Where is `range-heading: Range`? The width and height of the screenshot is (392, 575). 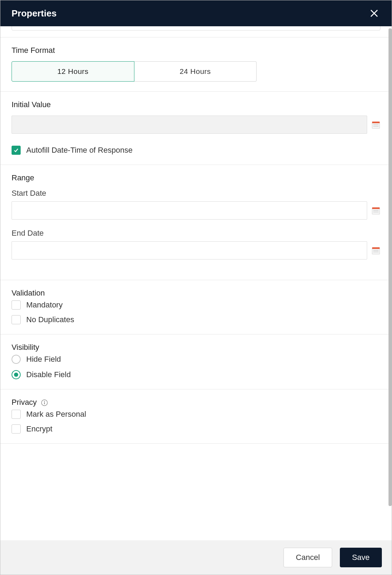 range-heading: Range is located at coordinates (196, 178).